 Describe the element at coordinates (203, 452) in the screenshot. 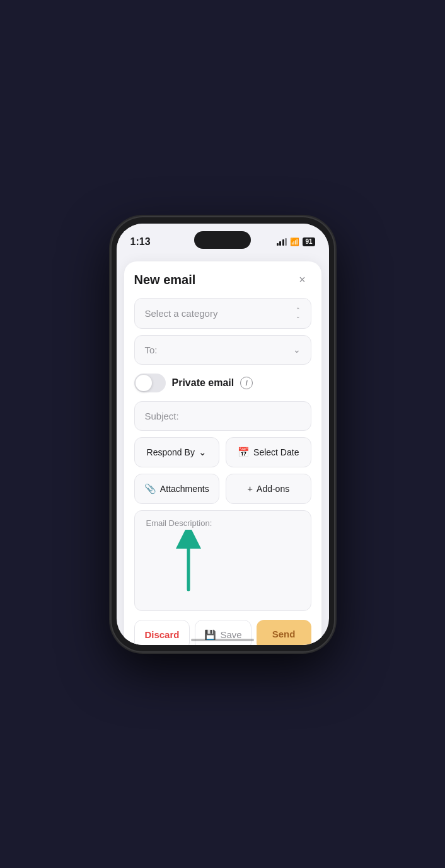

I see `respond-by-chevron-icon: ⌄` at that location.